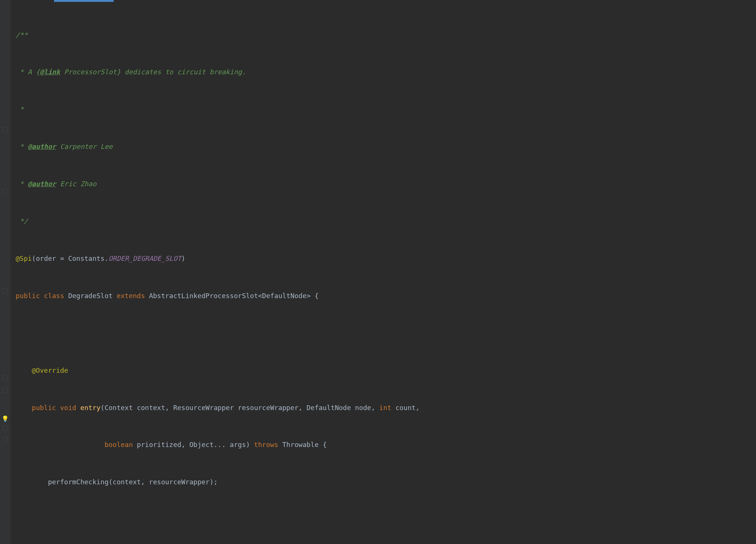 The image size is (756, 544). Describe the element at coordinates (28, 72) in the screenshot. I see `javadoc-text: * A {` at that location.